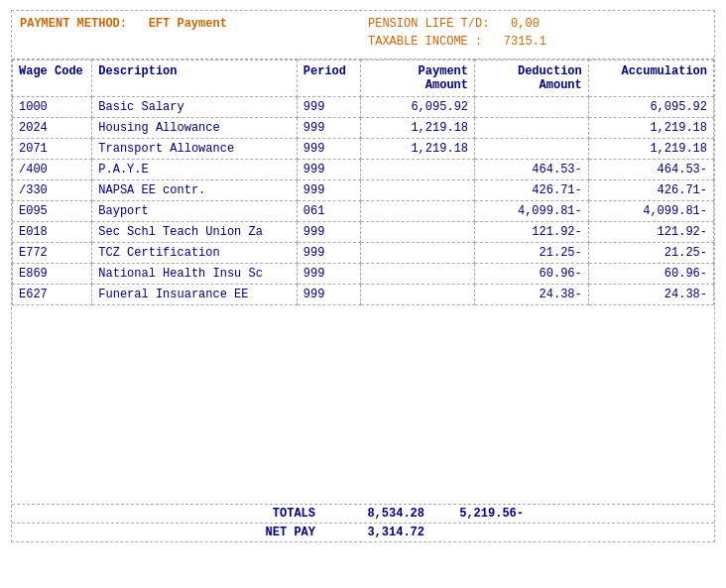 Image resolution: width=726 pixels, height=588 pixels. I want to click on cell-description: NAPSA EE contr., so click(194, 190).